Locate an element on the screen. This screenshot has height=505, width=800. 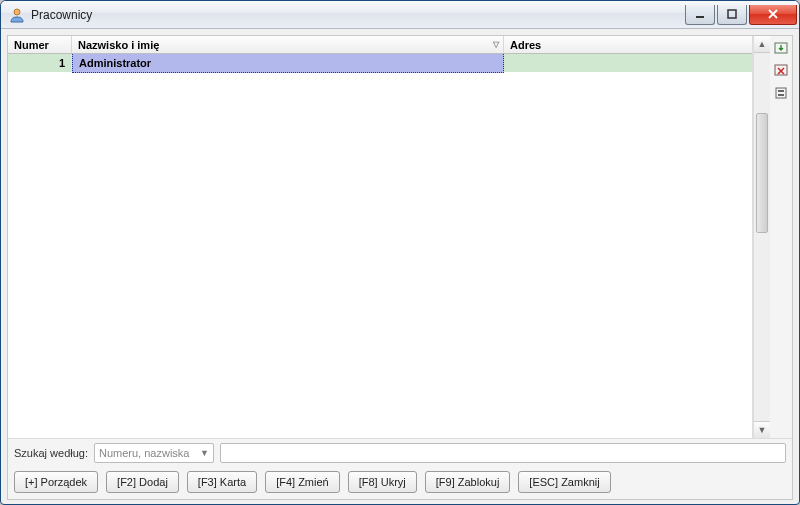
sort-indicator-icon: ▽ is located at coordinates (496, 44).